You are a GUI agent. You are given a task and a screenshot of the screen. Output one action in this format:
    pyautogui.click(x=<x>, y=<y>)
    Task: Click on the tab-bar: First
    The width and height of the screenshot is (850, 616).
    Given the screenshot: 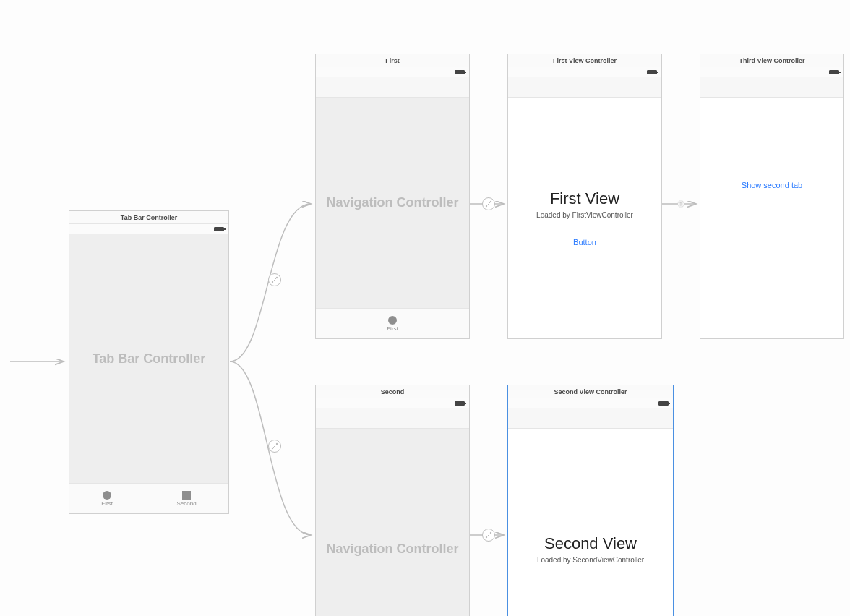 What is the action you would take?
    pyautogui.click(x=392, y=323)
    